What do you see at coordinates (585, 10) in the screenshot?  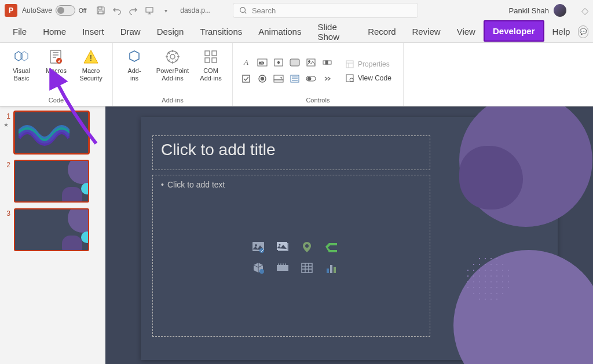 I see `diamond-icon: ◇` at bounding box center [585, 10].